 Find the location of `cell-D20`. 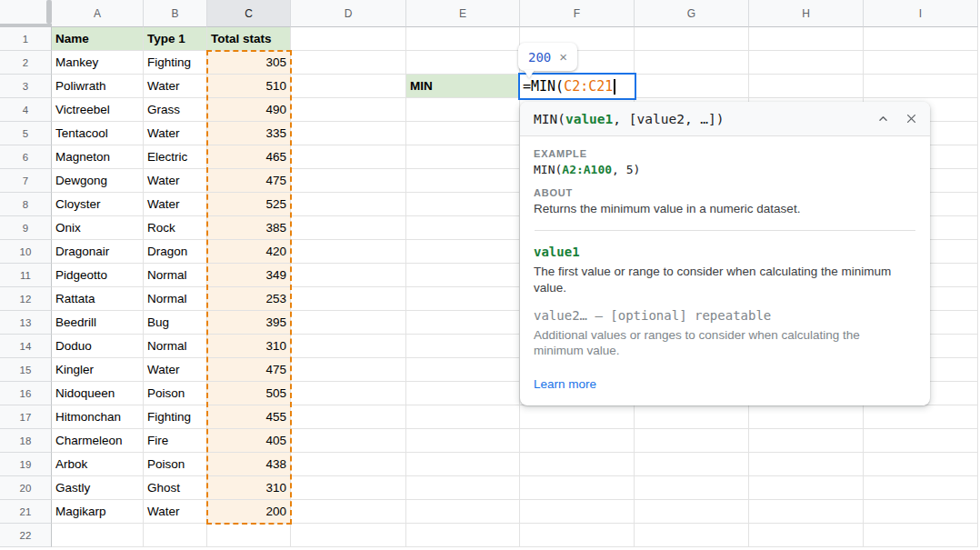

cell-D20 is located at coordinates (349, 488).